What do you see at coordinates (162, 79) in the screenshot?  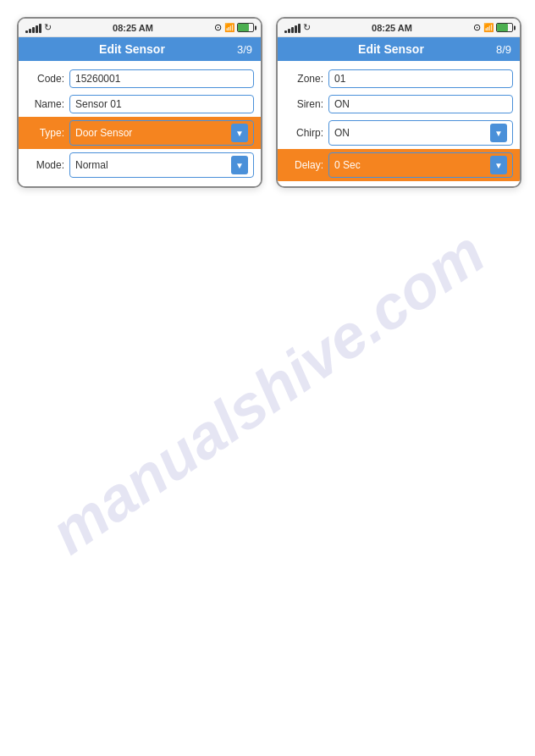 I see `code-input: 15260001` at bounding box center [162, 79].